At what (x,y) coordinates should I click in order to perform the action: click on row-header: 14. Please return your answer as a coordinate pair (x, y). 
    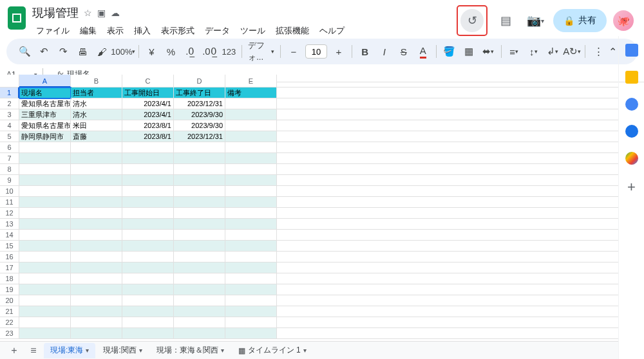
    Looking at the image, I should click on (10, 235).